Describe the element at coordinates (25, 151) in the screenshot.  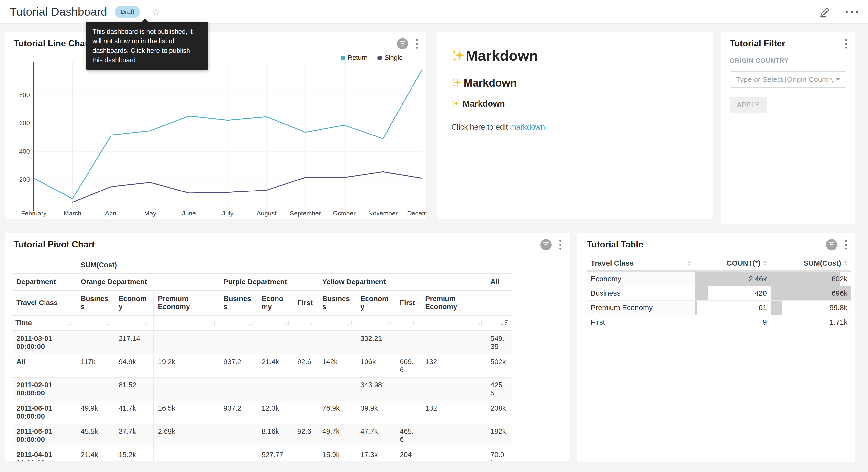
I see `svg-text: 400` at that location.